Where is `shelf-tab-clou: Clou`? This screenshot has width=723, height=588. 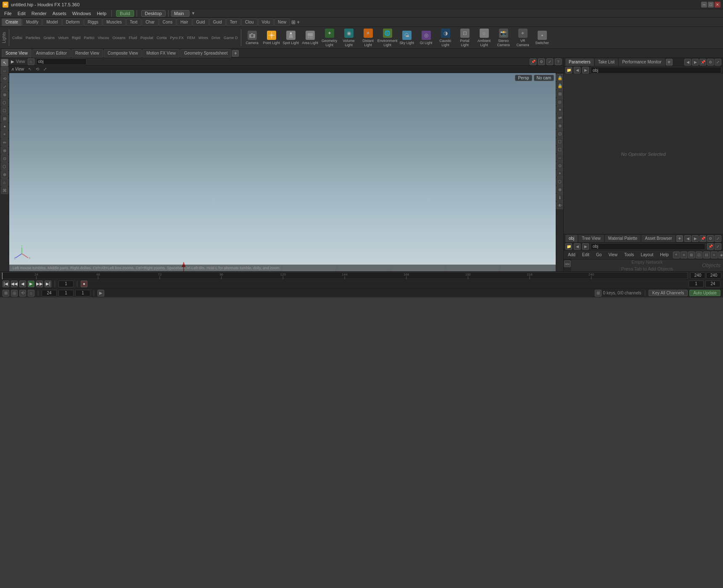 shelf-tab-clou: Clou is located at coordinates (250, 22).